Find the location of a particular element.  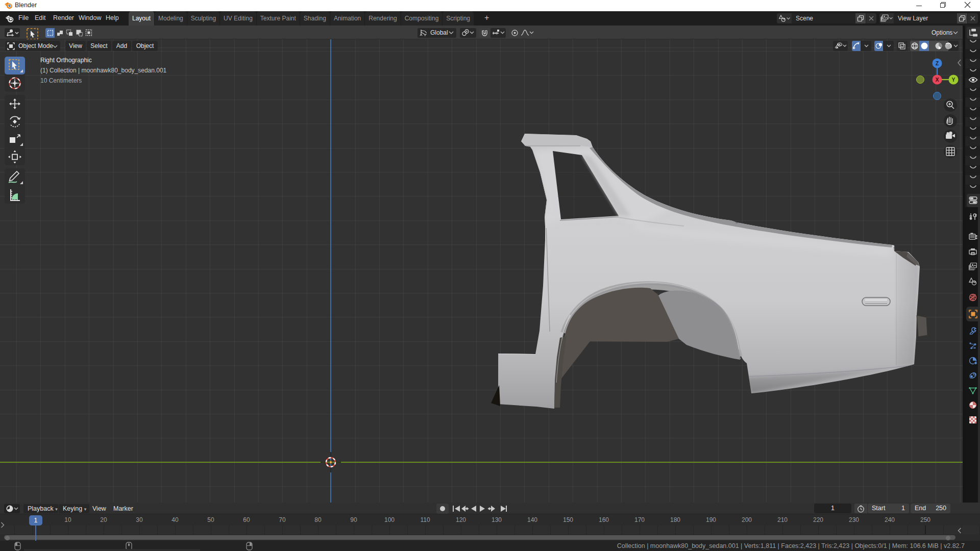

svg-text: Y is located at coordinates (953, 80).